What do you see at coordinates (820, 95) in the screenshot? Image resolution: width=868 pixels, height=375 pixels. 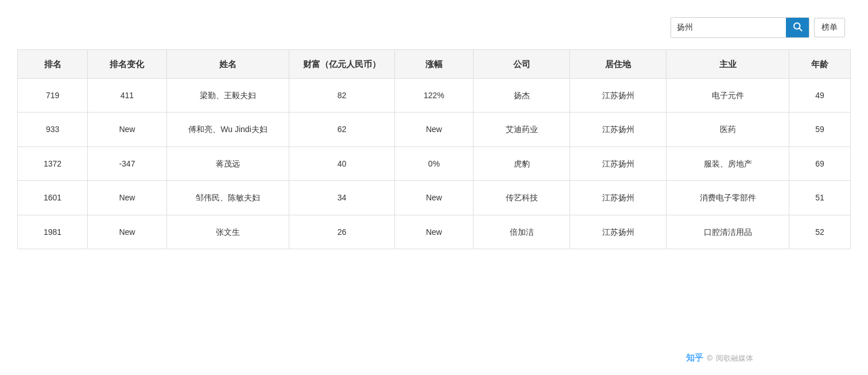 I see `cell-age: 49` at bounding box center [820, 95].